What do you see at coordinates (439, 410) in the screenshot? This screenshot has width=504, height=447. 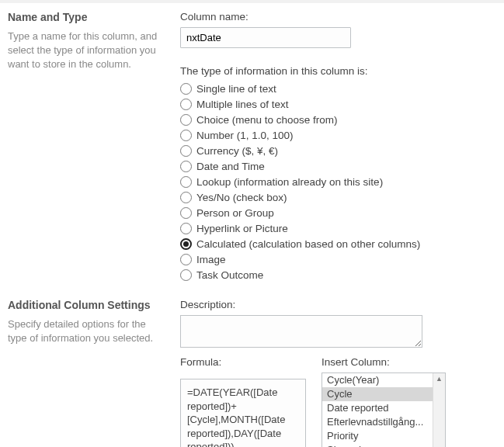 I see `scrollbar: ▲` at bounding box center [439, 410].